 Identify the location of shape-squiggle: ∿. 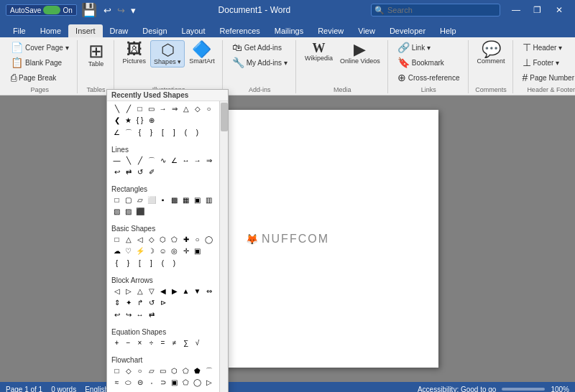
(162, 161).